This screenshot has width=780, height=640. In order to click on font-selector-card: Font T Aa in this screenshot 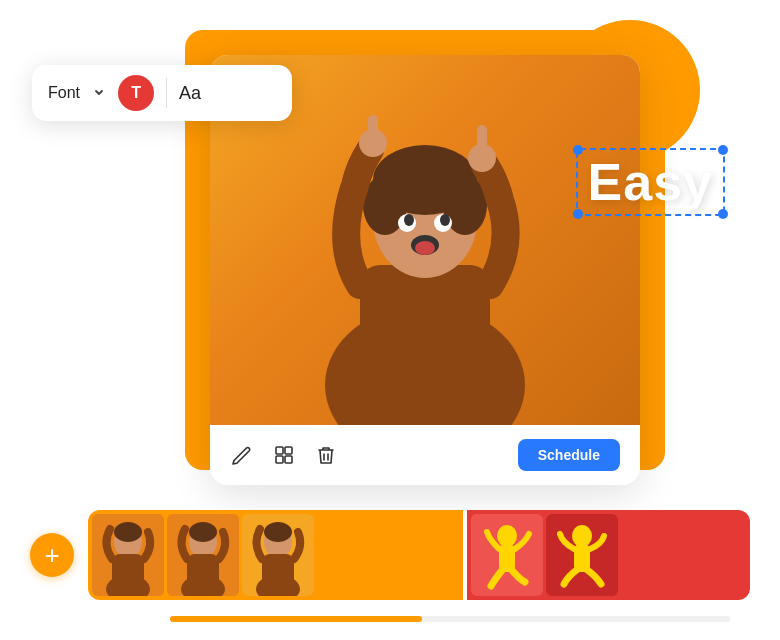, I will do `click(162, 93)`.